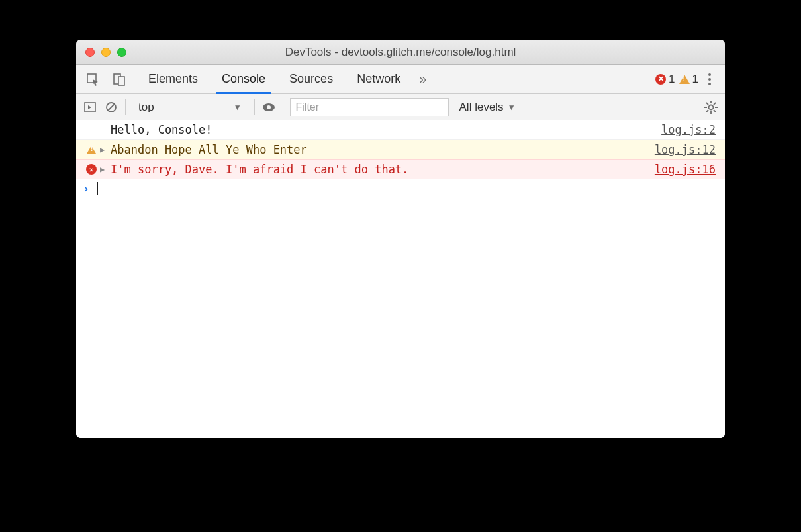 The width and height of the screenshot is (801, 532). What do you see at coordinates (146, 107) in the screenshot?
I see `context-label: top` at bounding box center [146, 107].